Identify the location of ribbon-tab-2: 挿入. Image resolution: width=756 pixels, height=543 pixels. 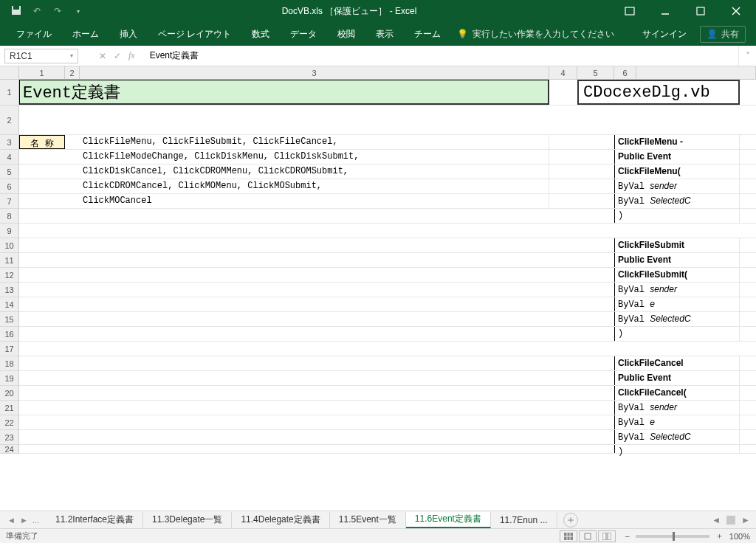
(128, 34).